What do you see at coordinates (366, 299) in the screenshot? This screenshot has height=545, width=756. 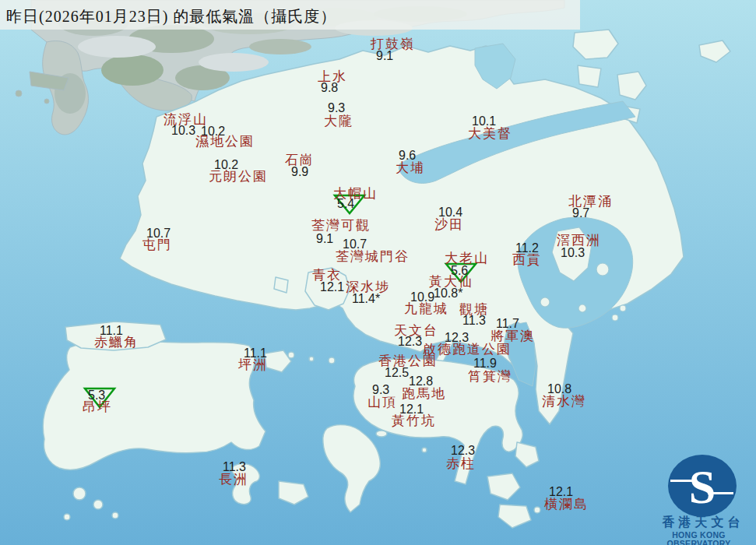 I see `station-value: 11.4*` at bounding box center [366, 299].